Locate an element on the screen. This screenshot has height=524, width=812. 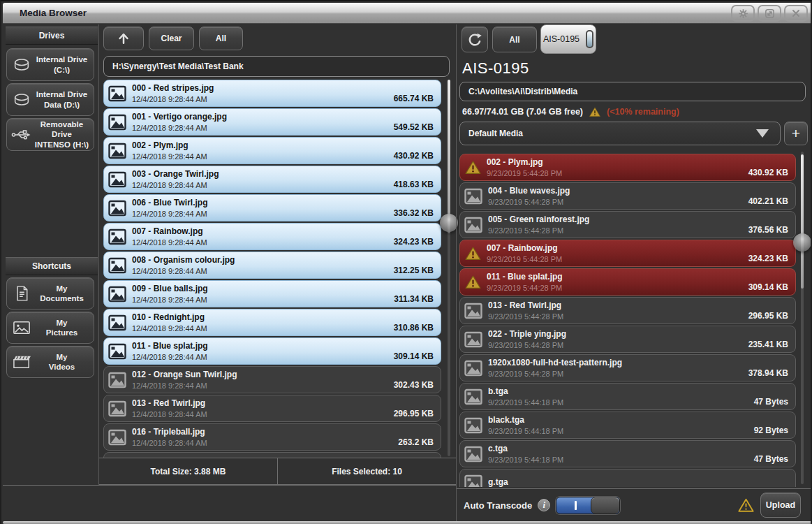
file-size: 430.92 KB is located at coordinates (413, 156).